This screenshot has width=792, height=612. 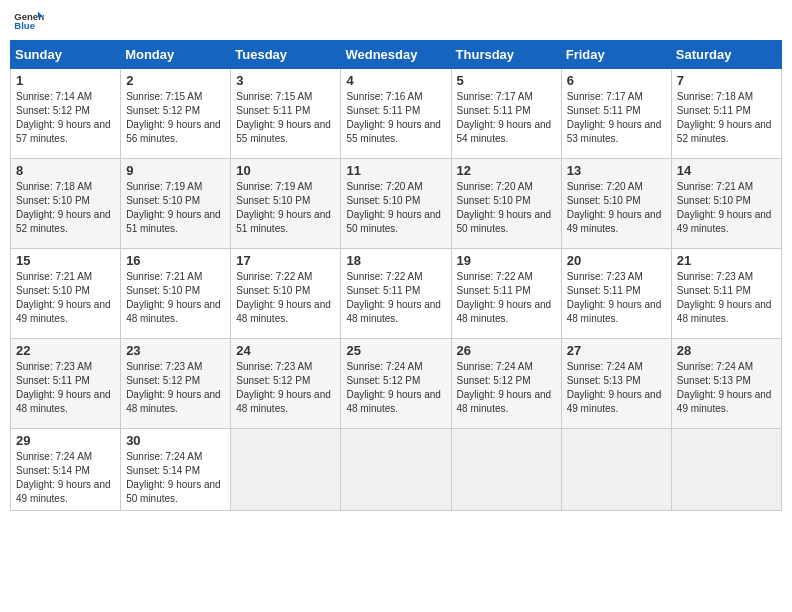 What do you see at coordinates (66, 204) in the screenshot?
I see `calendar-cell: 8Sunrise: 7:18 AMSunset: 5:10 PMDaylight…` at bounding box center [66, 204].